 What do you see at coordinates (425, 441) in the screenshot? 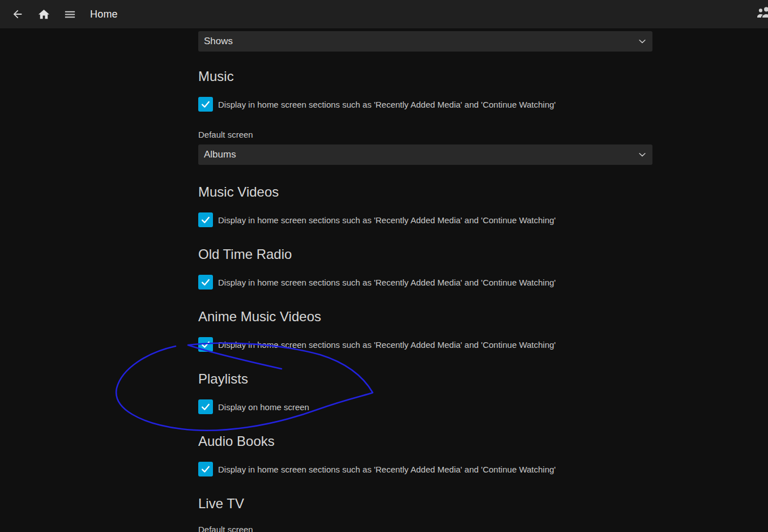
I see `section-title-audio-books: Audio Books` at bounding box center [425, 441].